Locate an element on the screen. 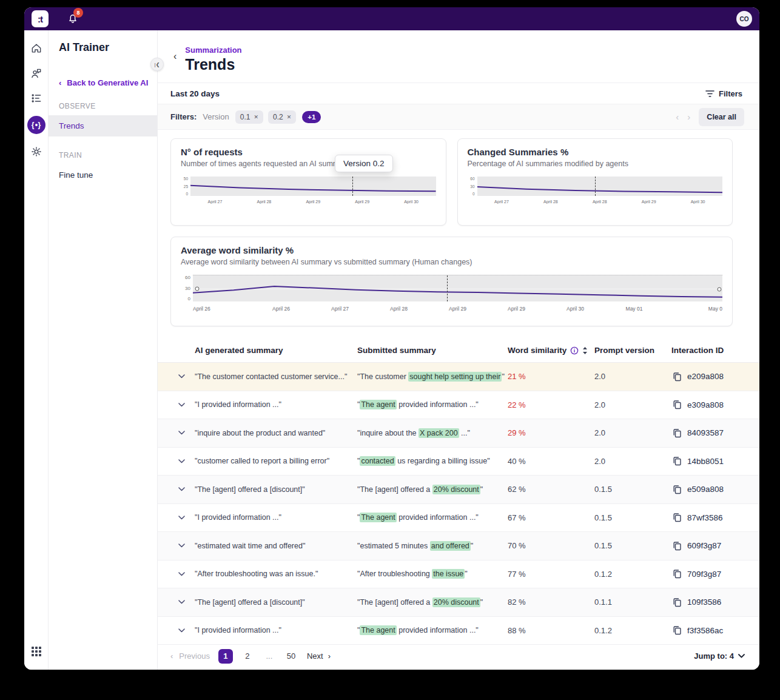 The width and height of the screenshot is (780, 700). sidebar-item-fine-tune: Fine tune is located at coordinates (103, 175).